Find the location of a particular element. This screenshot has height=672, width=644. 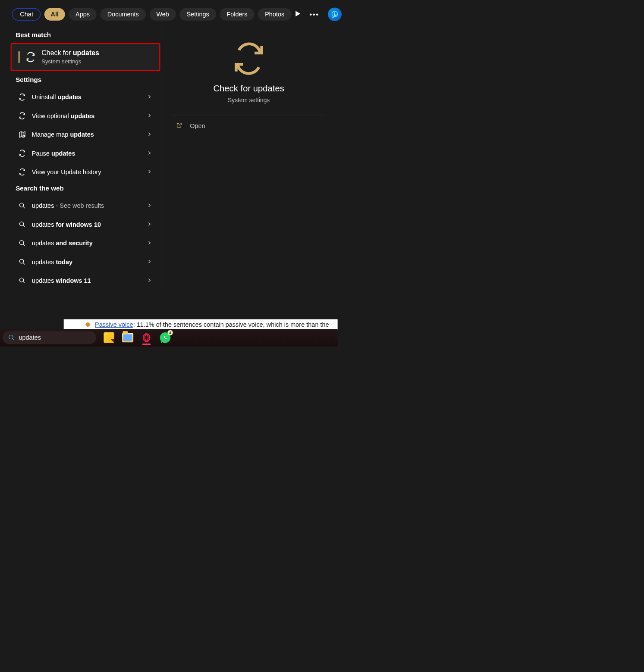

passive-voice-text: : 11.1% of the sentences contain passive… is located at coordinates (231, 325).